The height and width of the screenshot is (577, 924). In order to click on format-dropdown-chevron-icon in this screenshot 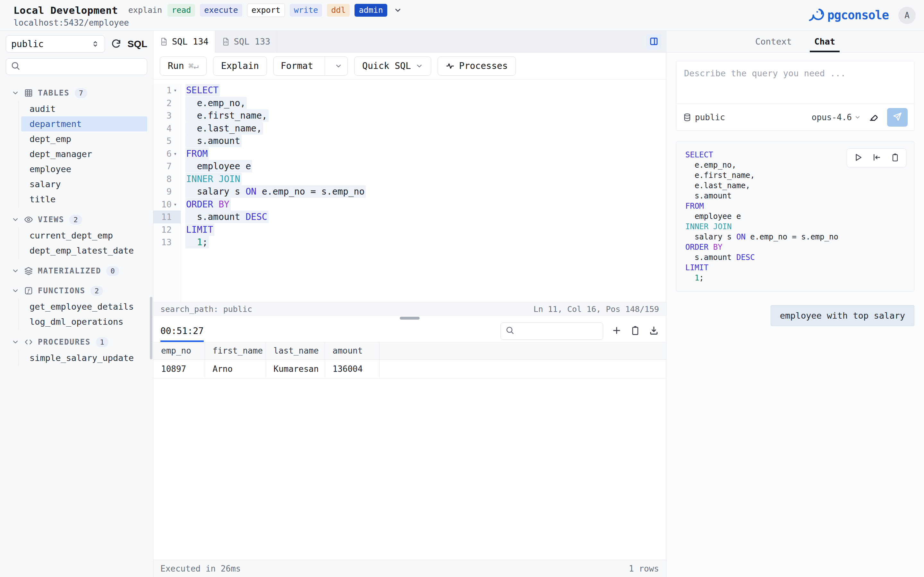, I will do `click(338, 66)`.